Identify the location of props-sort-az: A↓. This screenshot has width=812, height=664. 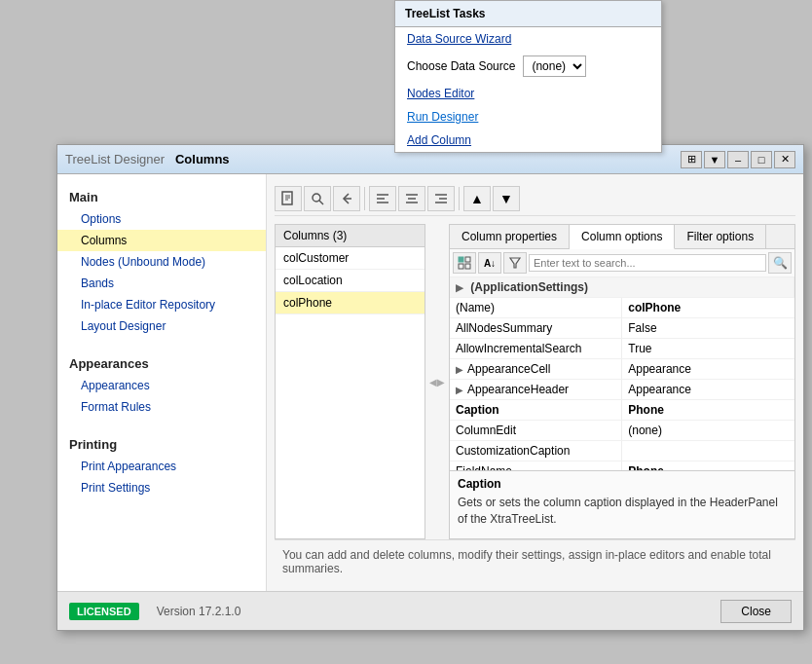
(490, 263).